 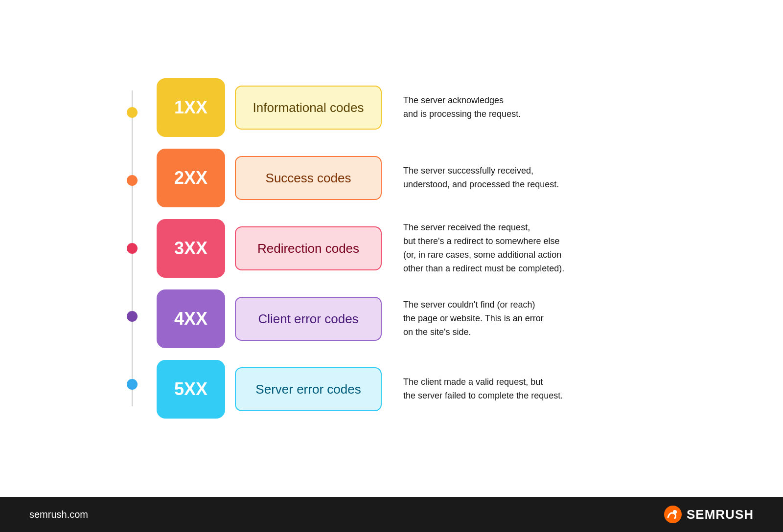 What do you see at coordinates (409, 389) in the screenshot?
I see `row-5xx: 5XXServer error codesThe client made a v…` at bounding box center [409, 389].